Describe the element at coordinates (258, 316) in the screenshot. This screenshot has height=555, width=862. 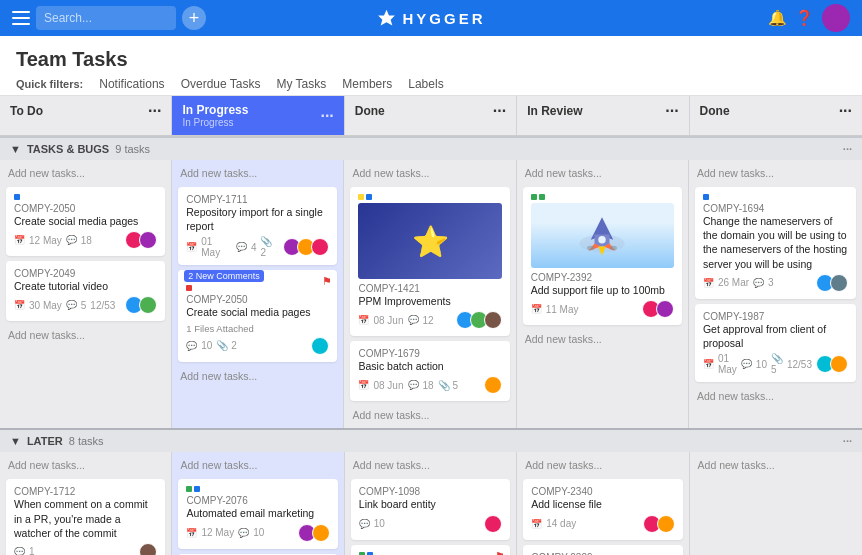
I see `card-compy-2050-inprog: 2 New Comments COMPY-2050 Create social …` at that location.